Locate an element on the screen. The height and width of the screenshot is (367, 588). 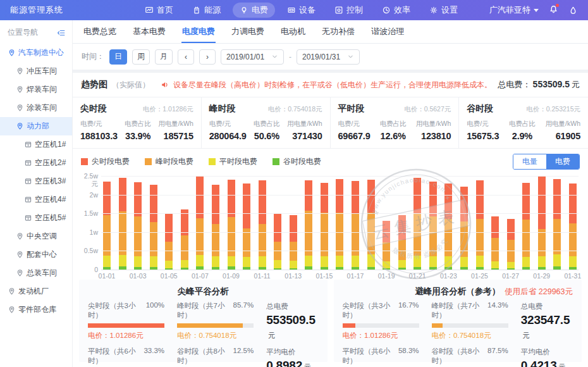
sidebar-item-空压机5#: 空压机5# is located at coordinates (36, 218).